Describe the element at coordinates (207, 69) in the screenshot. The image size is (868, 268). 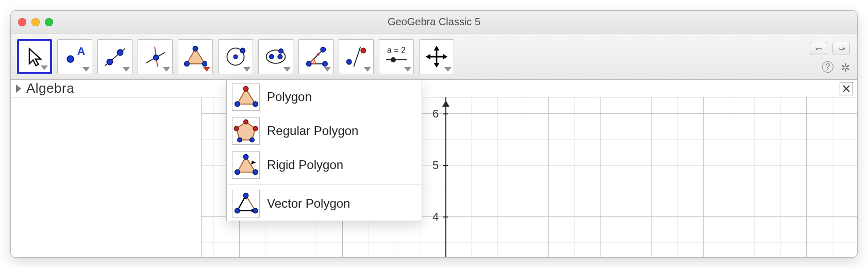
I see `chevron-down-icon` at that location.